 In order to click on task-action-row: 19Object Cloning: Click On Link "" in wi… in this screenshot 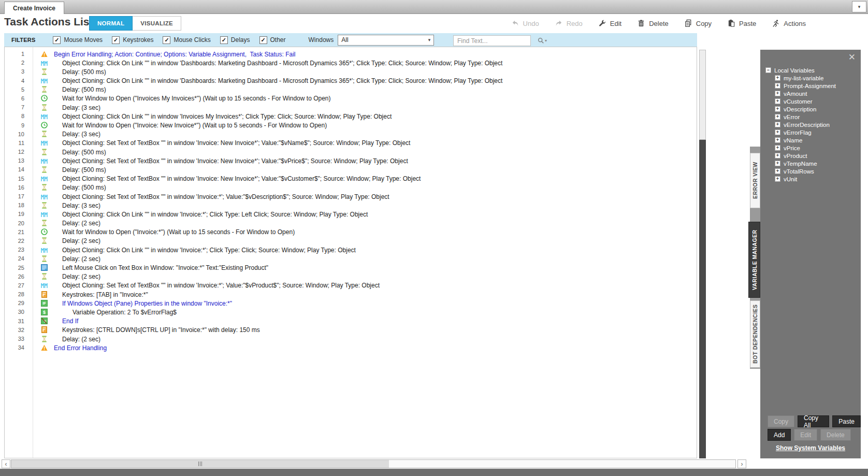, I will do `click(351, 214)`.